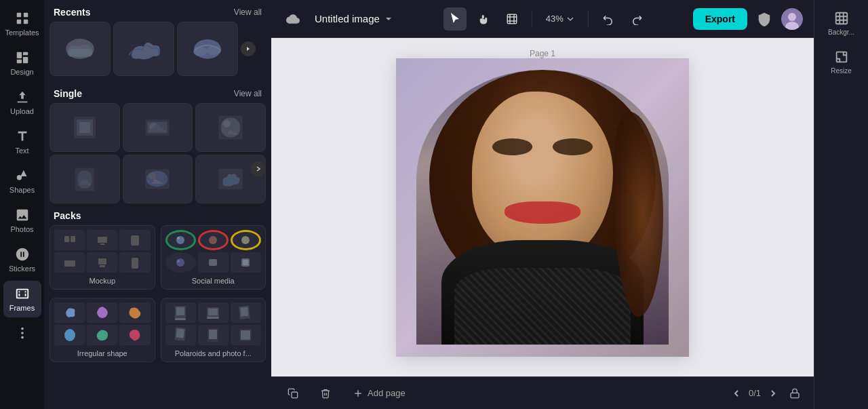  I want to click on resize-panel-item: Resize, so click(842, 62).